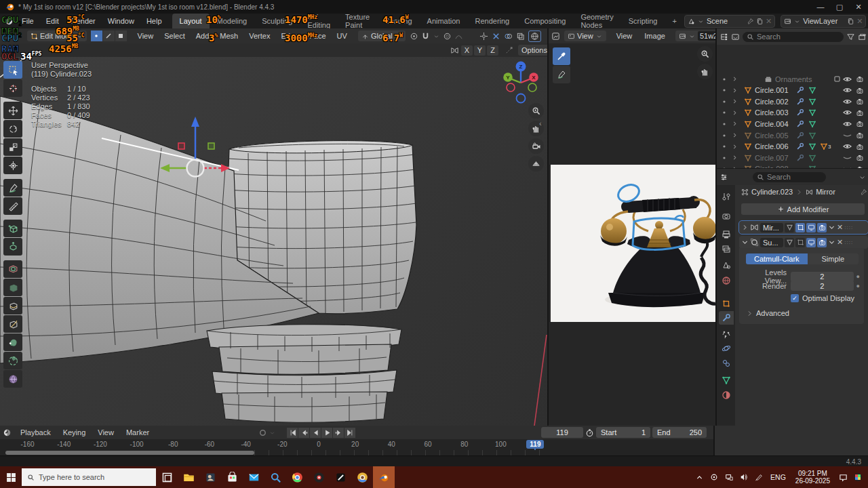  I want to click on workspace-tab-layout: Layout, so click(191, 21).